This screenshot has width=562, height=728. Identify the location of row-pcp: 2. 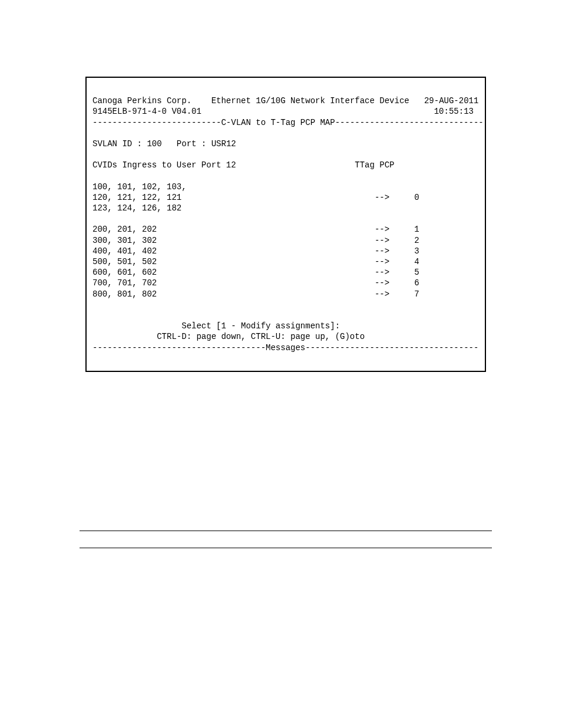
(416, 241).